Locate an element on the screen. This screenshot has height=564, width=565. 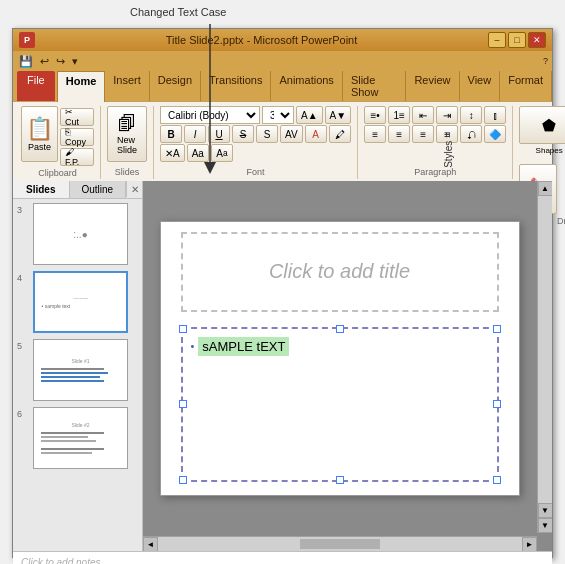
slide-6-line2 is located at coordinates (65, 437).